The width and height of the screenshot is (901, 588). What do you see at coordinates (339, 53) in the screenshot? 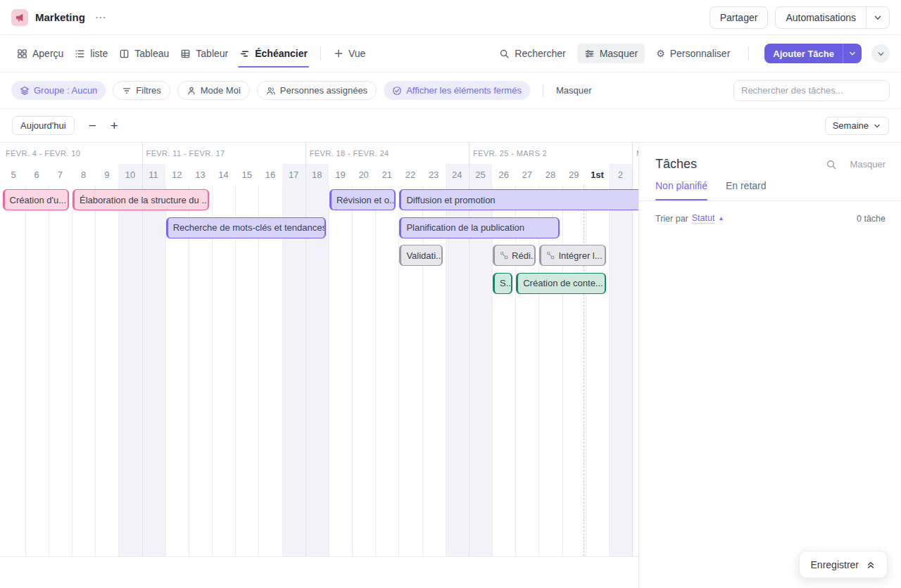
I see `plus-icon` at bounding box center [339, 53].